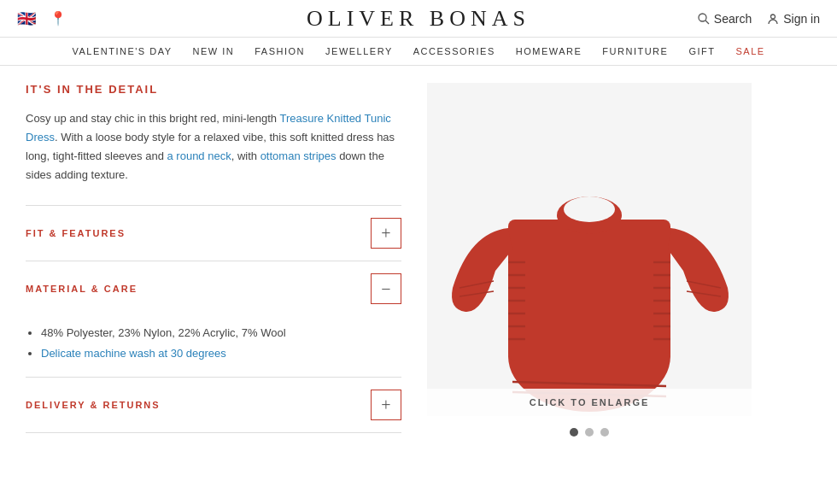 This screenshot has height=504, width=837. I want to click on nav-furniture: FURNITURE, so click(635, 51).